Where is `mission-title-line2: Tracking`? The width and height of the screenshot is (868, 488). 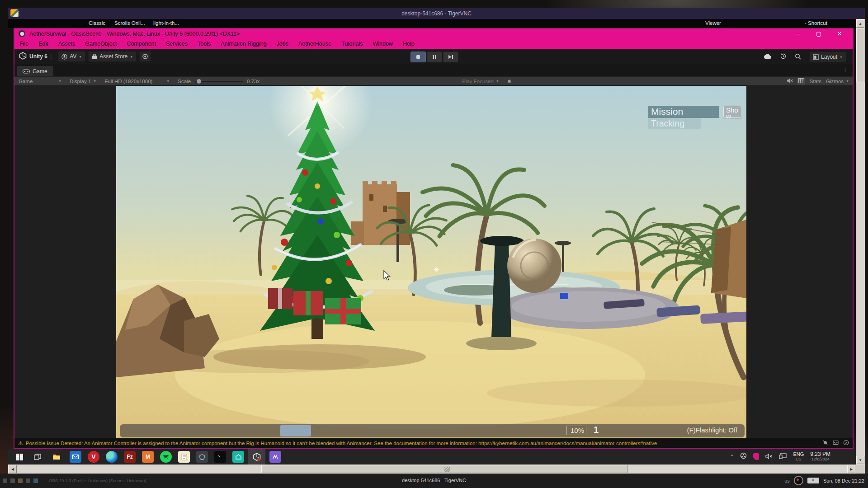
mission-title-line2: Tracking is located at coordinates (675, 124).